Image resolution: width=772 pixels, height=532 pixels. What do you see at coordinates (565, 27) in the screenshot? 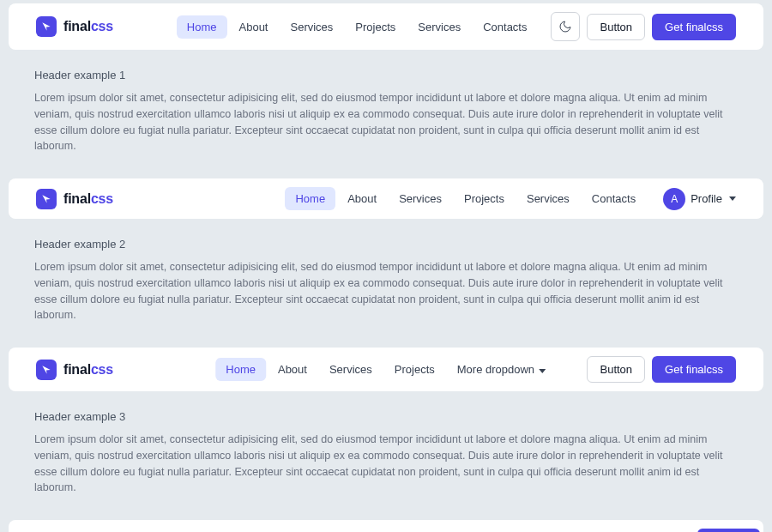
I see `theme-toggle` at bounding box center [565, 27].